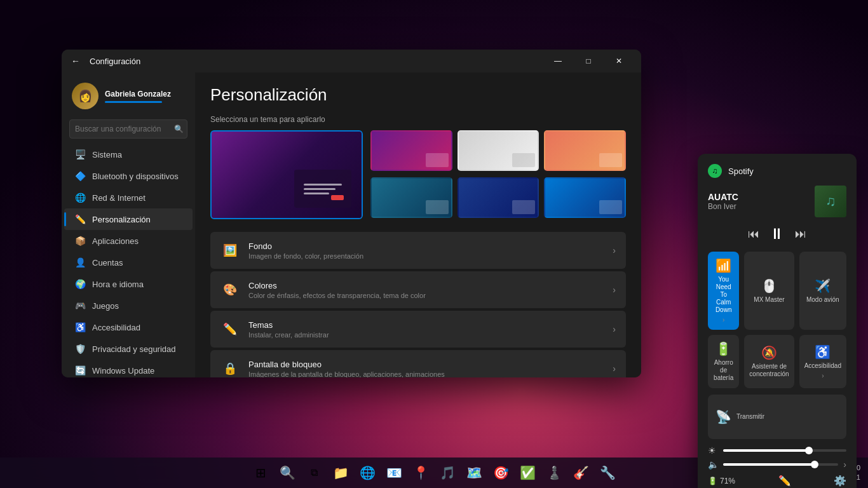 This screenshot has width=868, height=488. Describe the element at coordinates (121, 220) in the screenshot. I see `sidebar-item-personalizacion-label: Personalización` at that location.